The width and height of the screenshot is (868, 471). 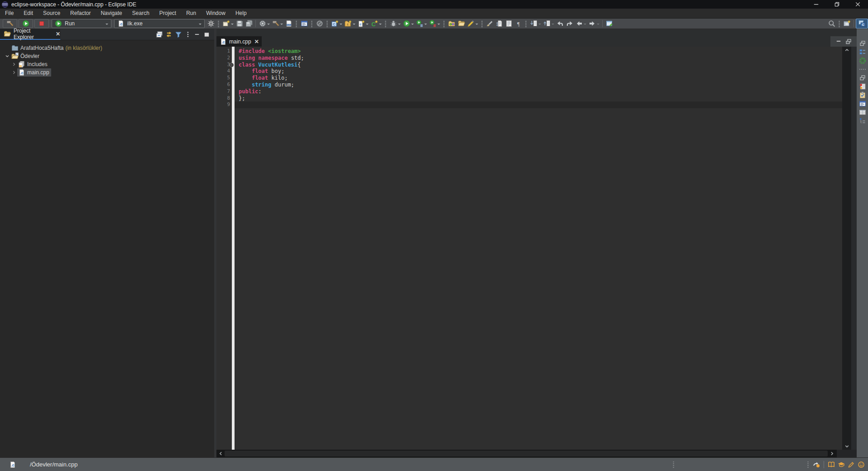 I want to click on link-editor-button, so click(x=168, y=34).